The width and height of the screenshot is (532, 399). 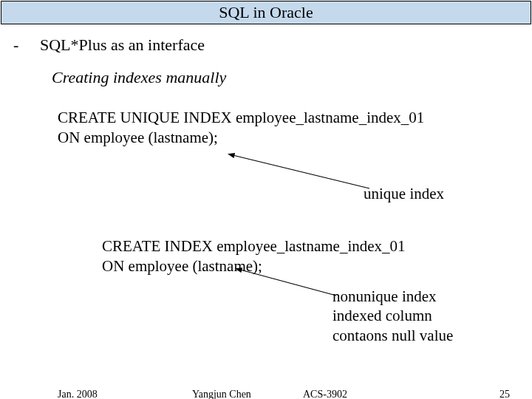 I want to click on annotation2-line2: indexed column, so click(x=393, y=316).